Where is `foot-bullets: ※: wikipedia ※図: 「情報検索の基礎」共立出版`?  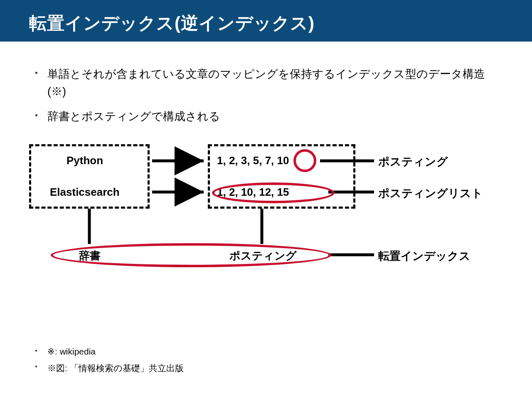 foot-bullets: ※: wikipedia ※図: 「情報検索の基礎」共立出版 is located at coordinates (106, 360).